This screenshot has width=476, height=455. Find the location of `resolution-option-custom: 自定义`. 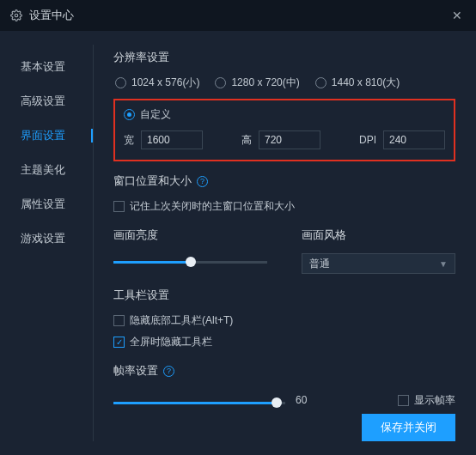

resolution-option-custom: 自定义 is located at coordinates (284, 115).